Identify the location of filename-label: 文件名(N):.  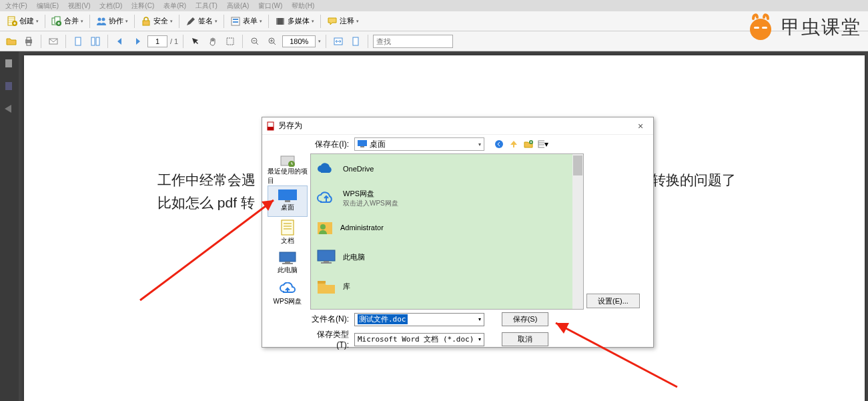
(329, 319).